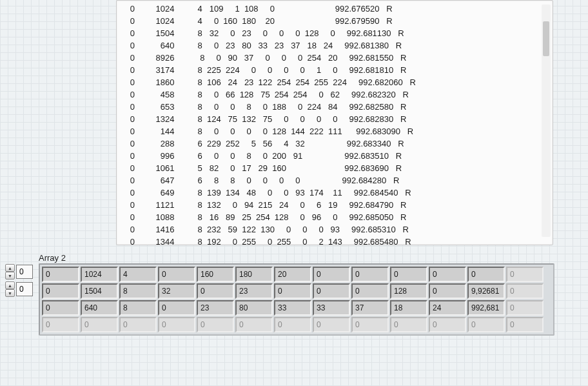 This screenshot has height=386, width=588. What do you see at coordinates (10, 289) in the screenshot?
I see `index-1-spinner: ▲ ▼` at bounding box center [10, 289].